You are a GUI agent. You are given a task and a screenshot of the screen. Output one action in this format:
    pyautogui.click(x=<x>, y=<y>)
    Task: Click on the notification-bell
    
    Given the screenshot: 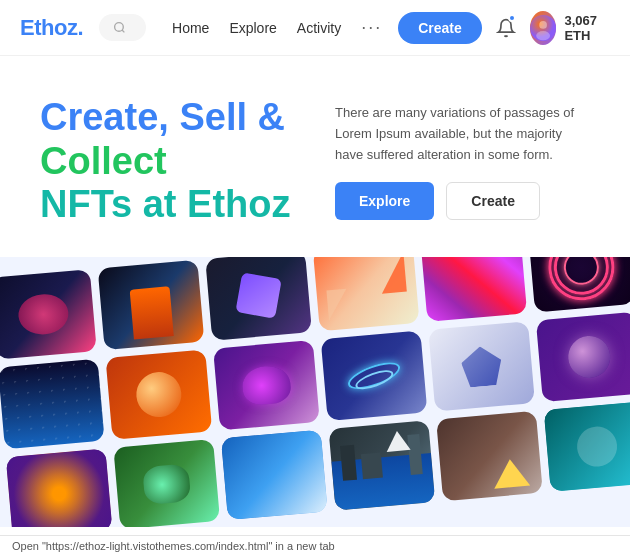 What is the action you would take?
    pyautogui.click(x=506, y=28)
    